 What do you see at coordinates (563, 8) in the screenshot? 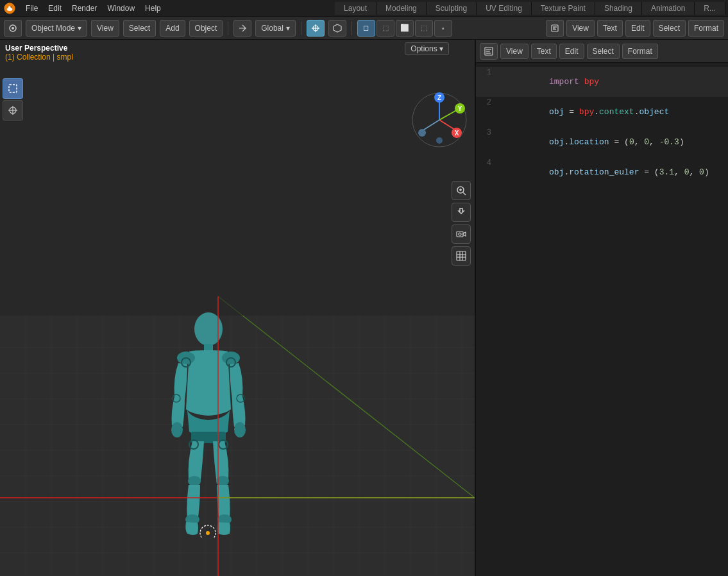
I see `tab-texture-paint: Texture Paint` at bounding box center [563, 8].